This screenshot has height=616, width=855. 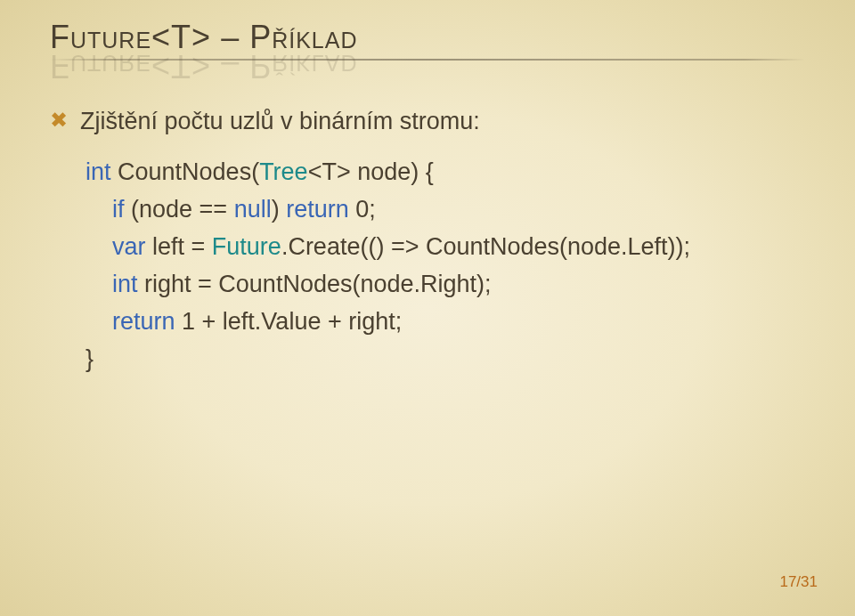 I want to click on code-text: left =, so click(x=179, y=247).